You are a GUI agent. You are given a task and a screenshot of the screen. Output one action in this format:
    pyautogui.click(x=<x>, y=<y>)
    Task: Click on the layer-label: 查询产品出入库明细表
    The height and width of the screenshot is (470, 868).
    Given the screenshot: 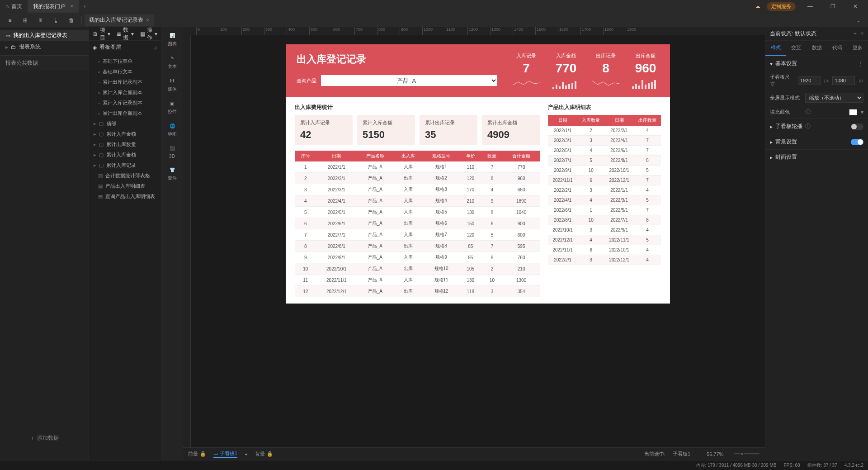 What is the action you would take?
    pyautogui.click(x=130, y=196)
    